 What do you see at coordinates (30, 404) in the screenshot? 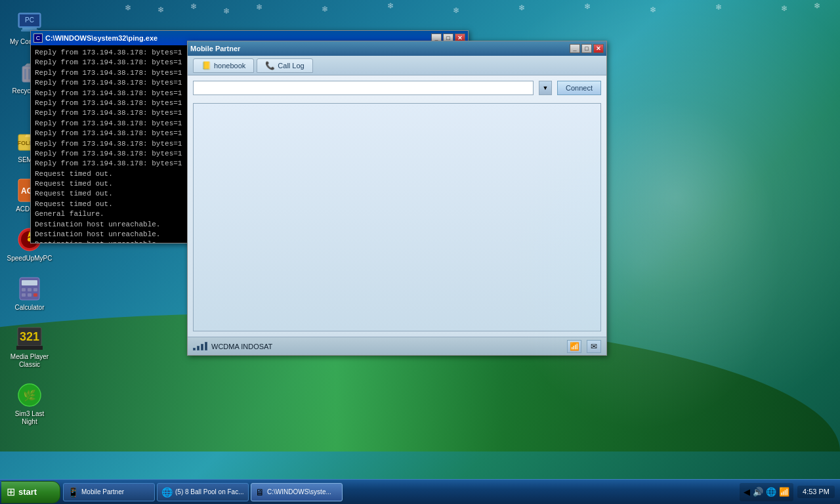
I see `icon-sim3-last-night: 🌿 Sim3 Last Night` at bounding box center [30, 404].